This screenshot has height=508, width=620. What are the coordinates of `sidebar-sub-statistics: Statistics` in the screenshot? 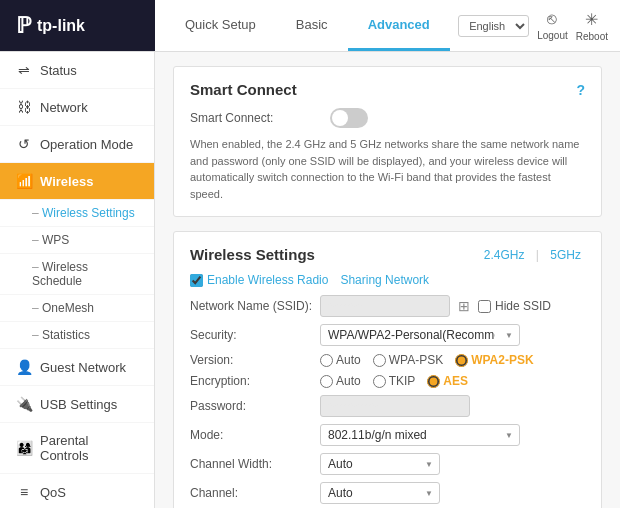 It's located at (77, 336).